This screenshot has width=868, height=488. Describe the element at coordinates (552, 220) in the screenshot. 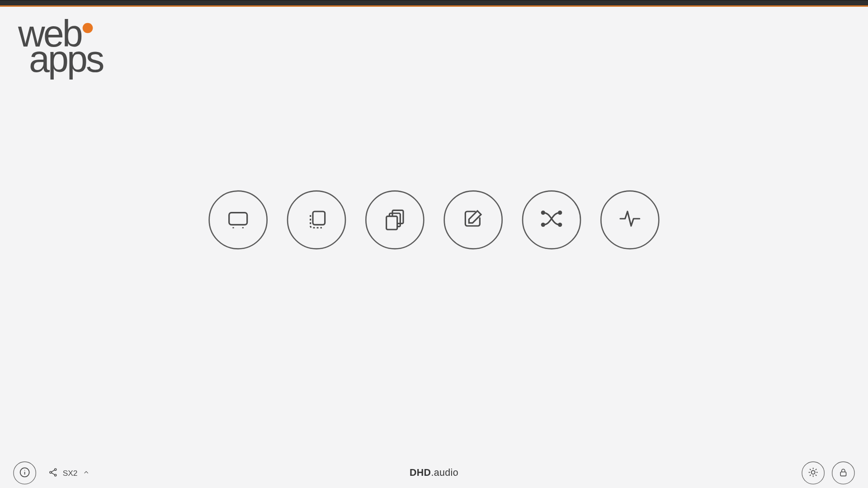

I see `app-button-routing` at that location.